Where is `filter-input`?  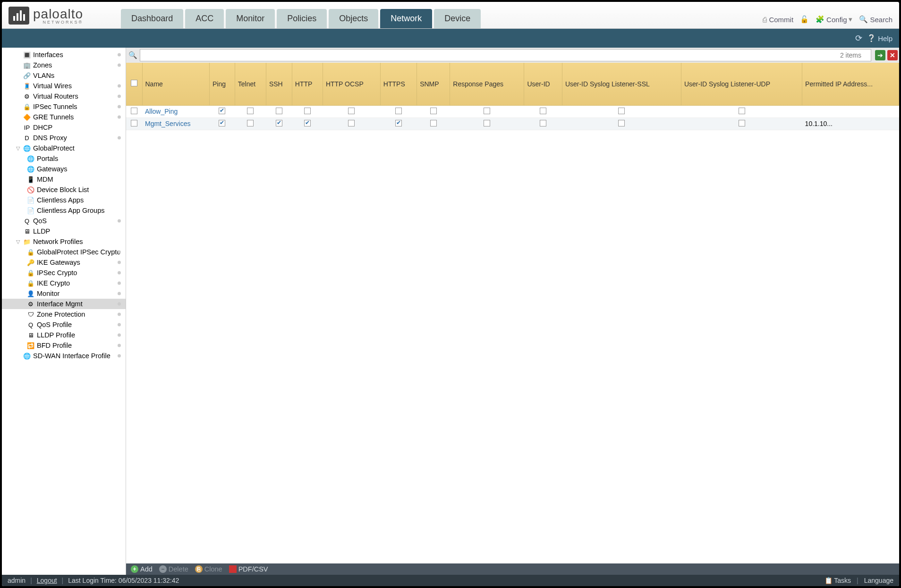
filter-input is located at coordinates (505, 55).